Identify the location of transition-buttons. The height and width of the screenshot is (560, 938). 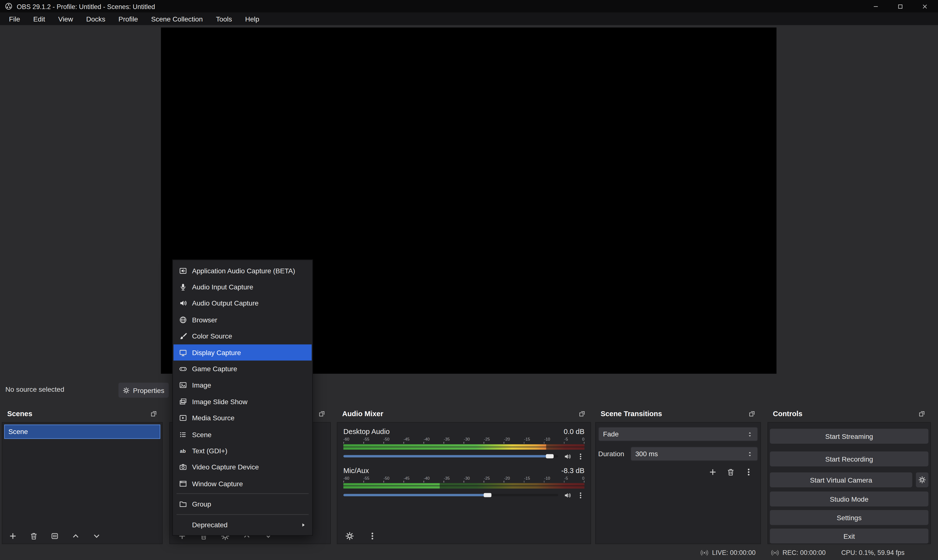
(678, 472).